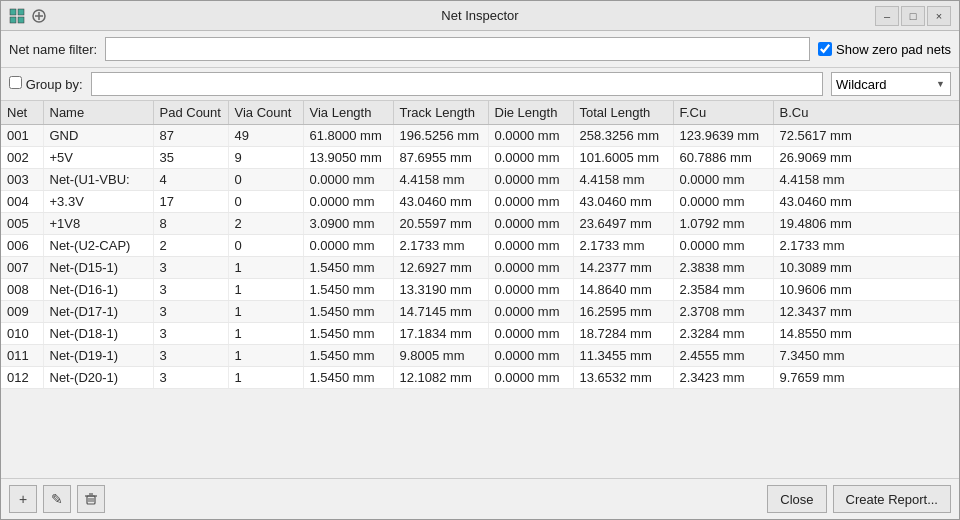  I want to click on table-cell: 17.1834 mm, so click(440, 334).